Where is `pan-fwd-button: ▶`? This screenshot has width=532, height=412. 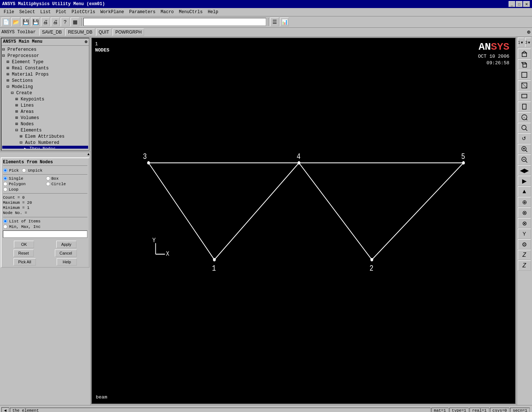 pan-fwd-button: ▶ is located at coordinates (524, 181).